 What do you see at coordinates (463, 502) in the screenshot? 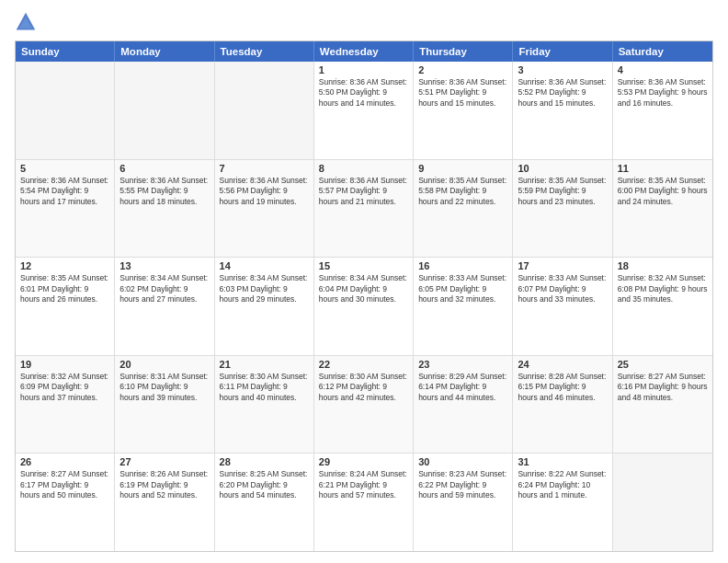
I see `calendar-cell: 30Sunrise: 8:23 AM Sunset: 6:22 PM Dayli…` at bounding box center [463, 502].